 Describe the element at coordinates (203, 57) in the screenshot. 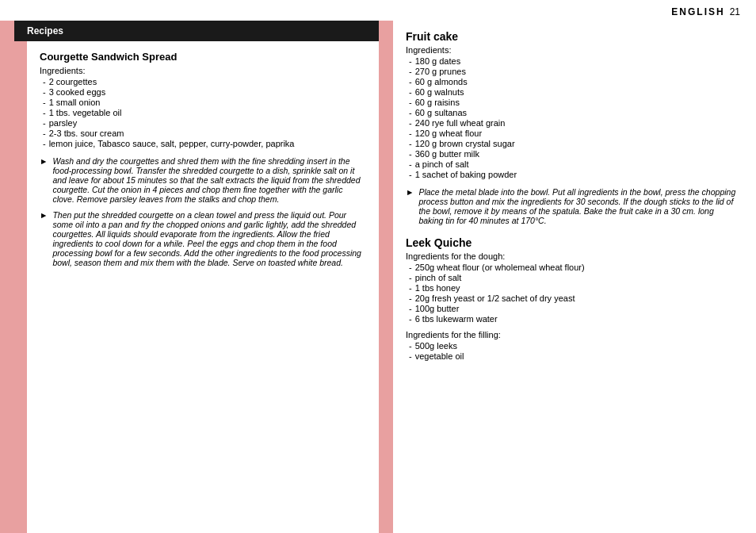

I see `courgette-title: Courgette Sandwich Spread` at that location.